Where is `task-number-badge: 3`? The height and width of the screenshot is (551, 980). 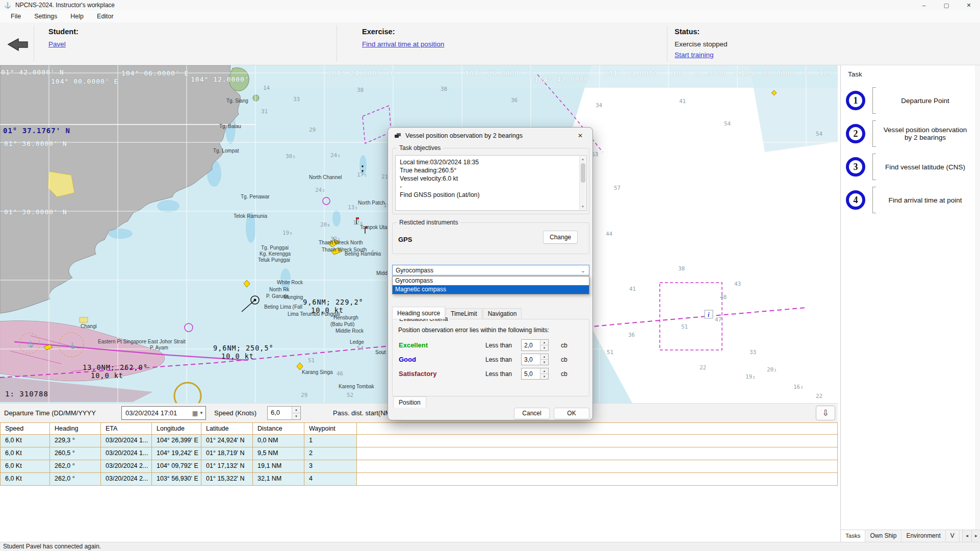 task-number-badge: 3 is located at coordinates (856, 167).